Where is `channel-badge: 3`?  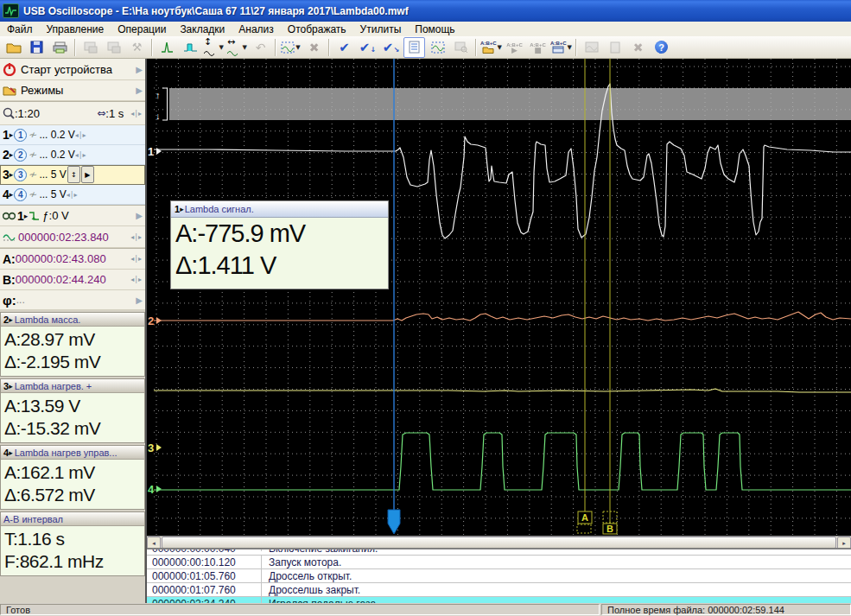 channel-badge: 3 is located at coordinates (21, 175).